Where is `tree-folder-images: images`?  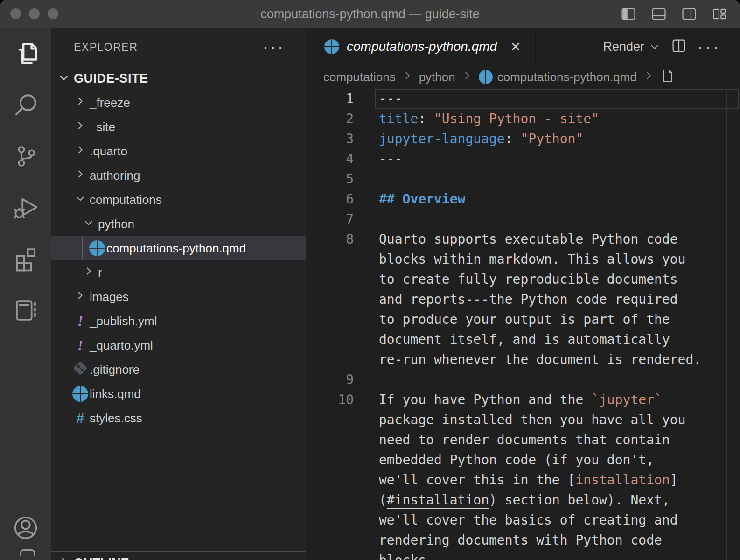 tree-folder-images: images is located at coordinates (178, 297).